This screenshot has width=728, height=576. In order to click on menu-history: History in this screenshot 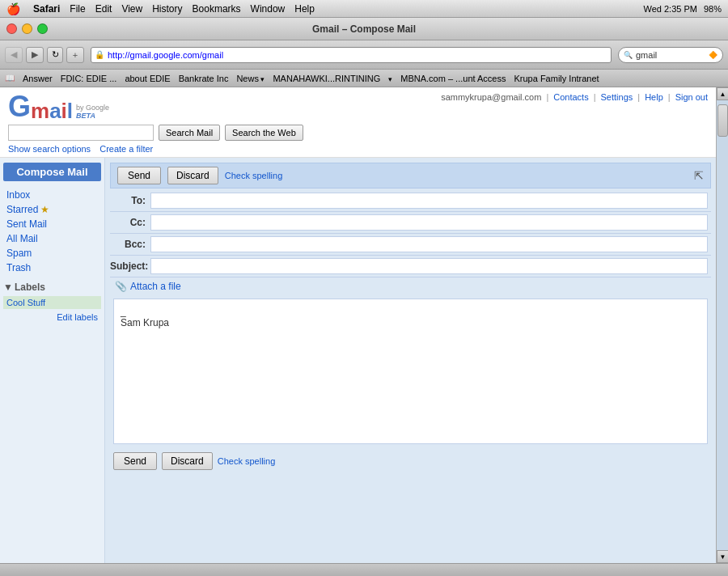, I will do `click(167, 9)`.